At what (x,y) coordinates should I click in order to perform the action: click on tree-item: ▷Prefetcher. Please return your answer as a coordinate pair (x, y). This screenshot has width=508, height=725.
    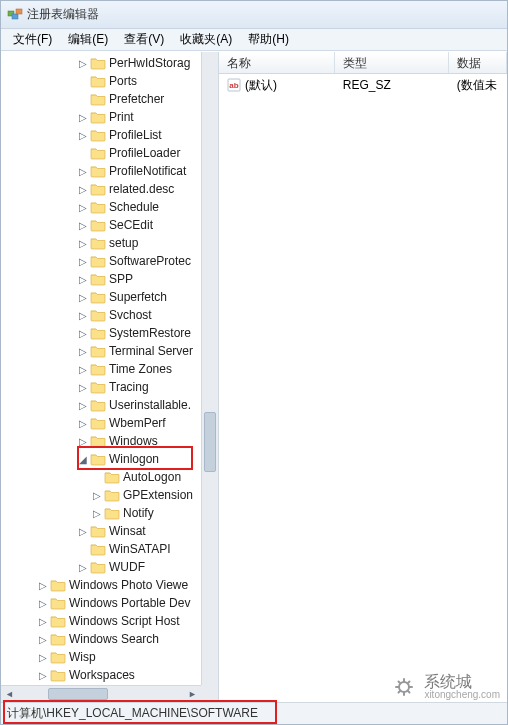
    Looking at the image, I should click on (101, 99).